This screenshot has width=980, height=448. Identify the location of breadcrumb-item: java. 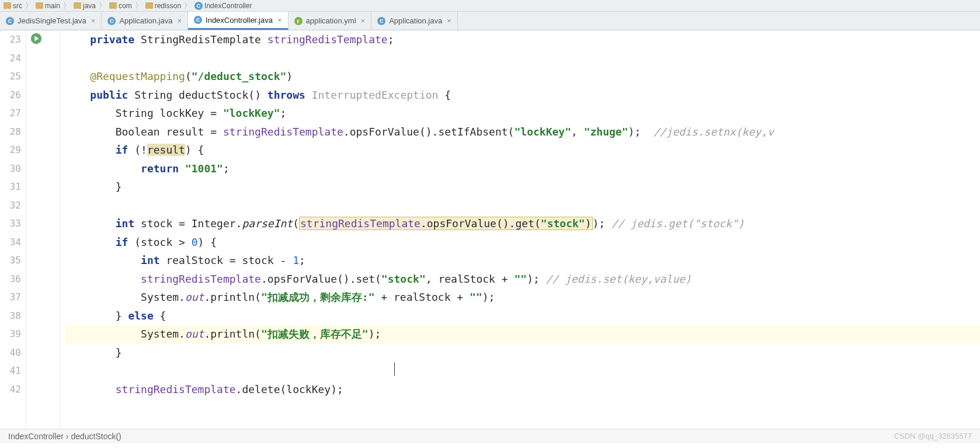
(85, 6).